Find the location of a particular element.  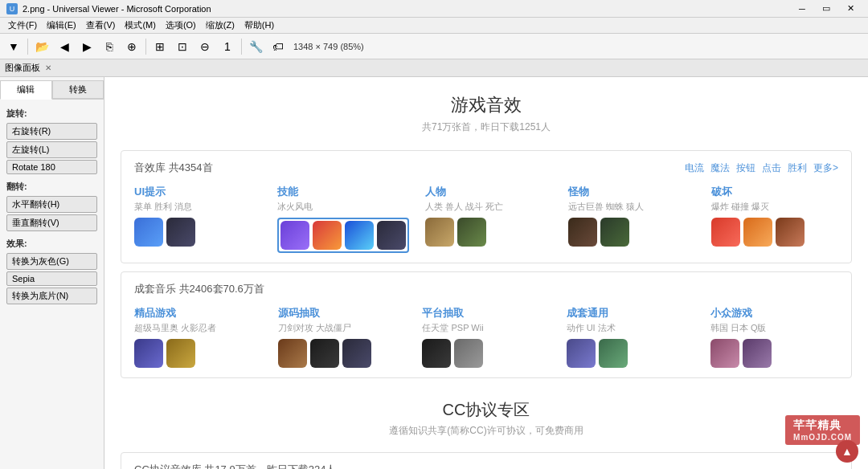

indie-thumbs is located at coordinates (775, 353).